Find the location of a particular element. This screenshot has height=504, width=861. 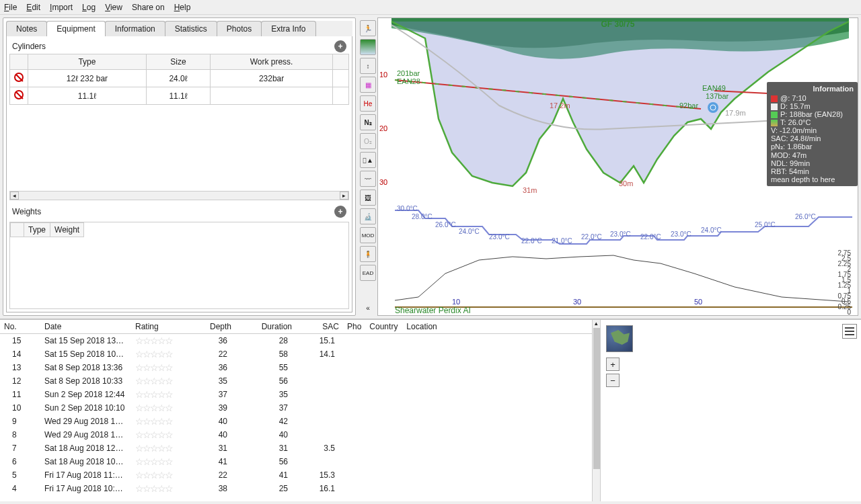

tool-gradient-icon is located at coordinates (368, 47).